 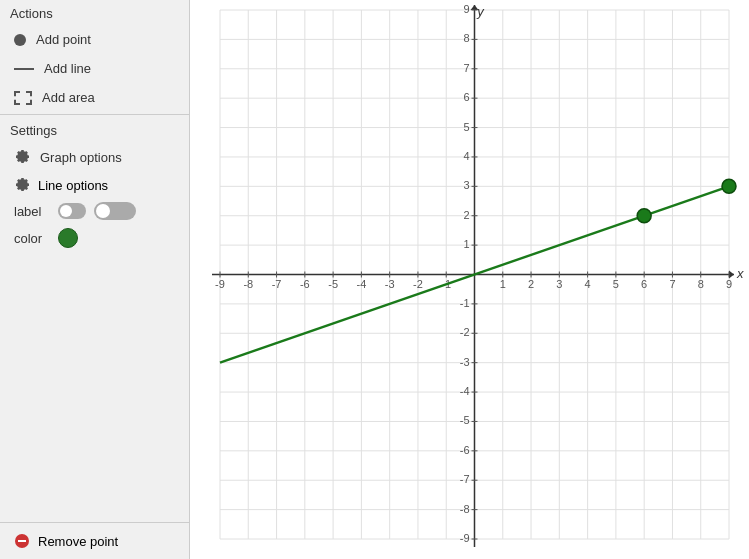 I want to click on settings-divider, so click(x=94, y=114).